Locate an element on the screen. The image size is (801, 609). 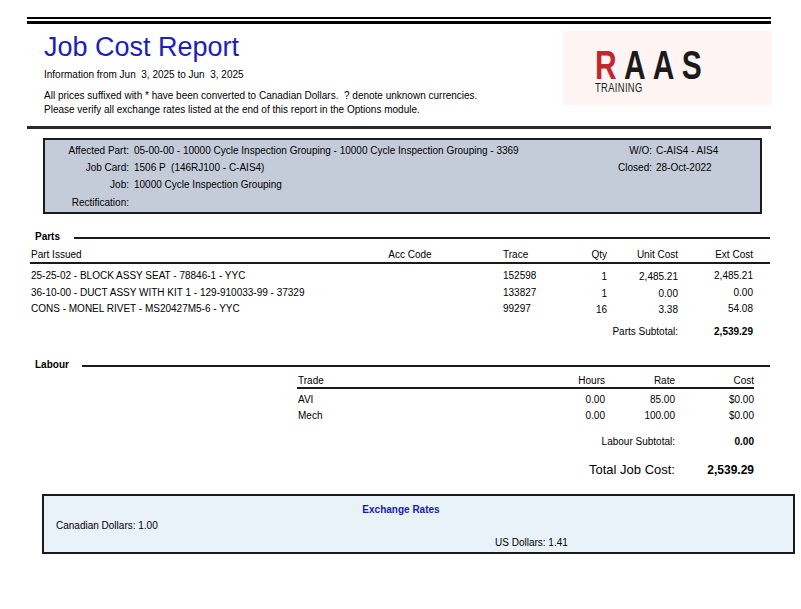
parts-subtotal-value: 2,539.29 is located at coordinates (718, 332).